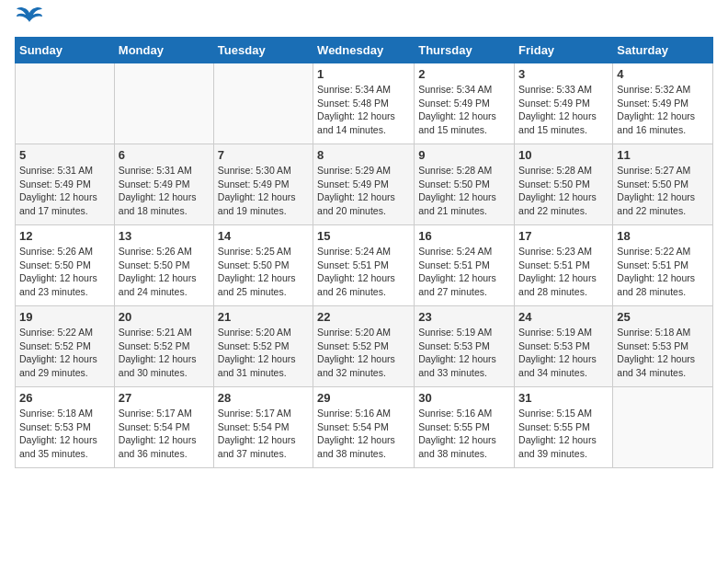  What do you see at coordinates (663, 155) in the screenshot?
I see `day-number: 11` at bounding box center [663, 155].